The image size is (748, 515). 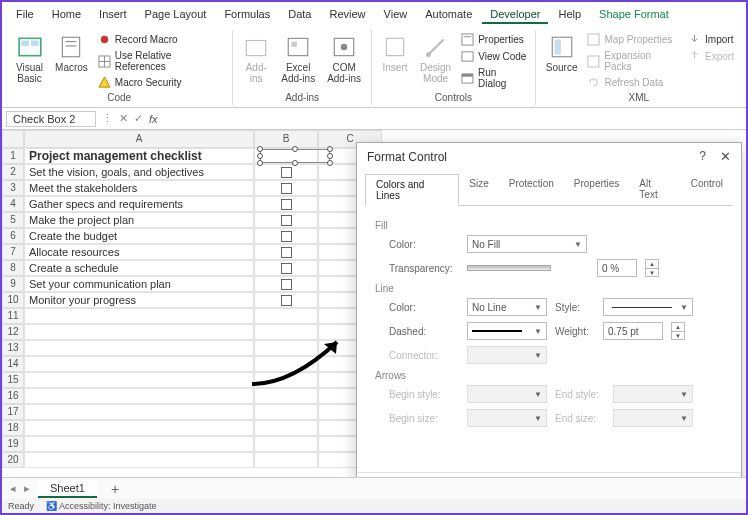 I want to click on weight-spinner: ▲▼, so click(x=678, y=331).